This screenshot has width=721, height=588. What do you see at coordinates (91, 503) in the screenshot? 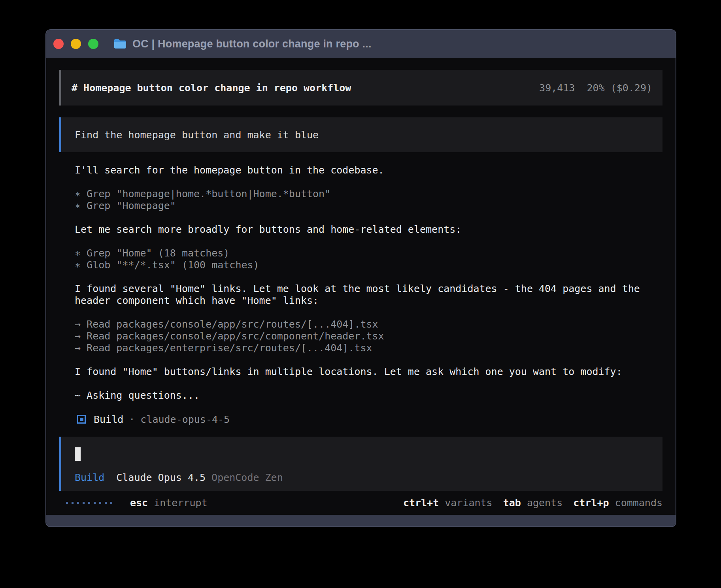
I see `spinner-dots` at bounding box center [91, 503].